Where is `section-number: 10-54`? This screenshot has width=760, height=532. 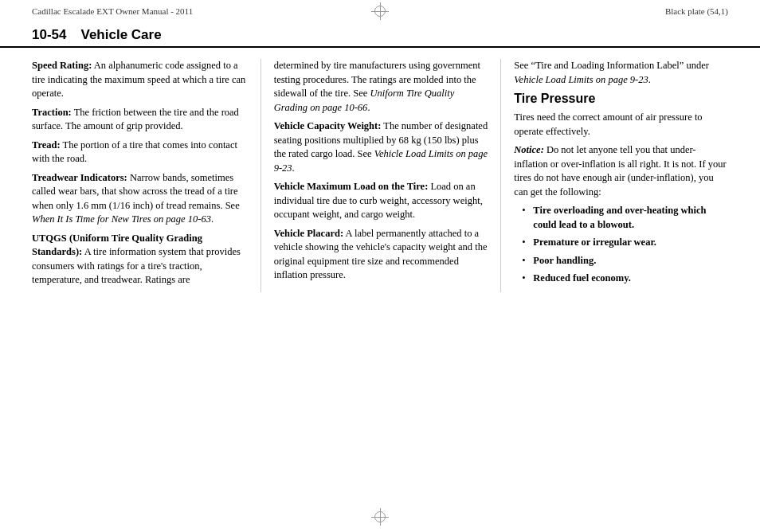
section-number: 10-54 is located at coordinates (49, 35).